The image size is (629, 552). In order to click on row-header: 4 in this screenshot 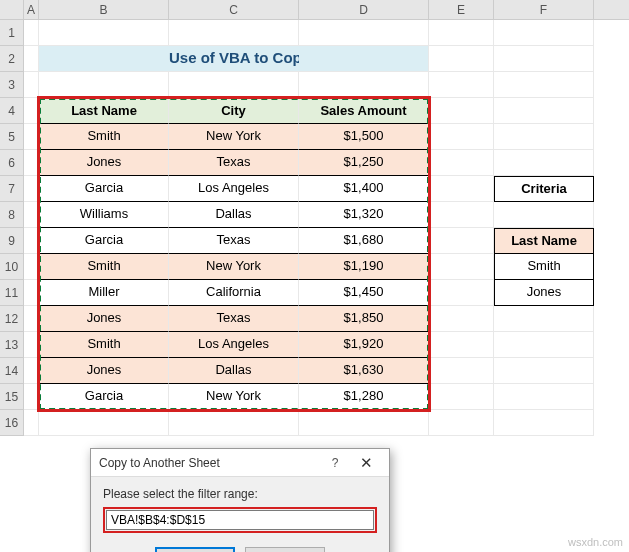, I will do `click(12, 111)`.